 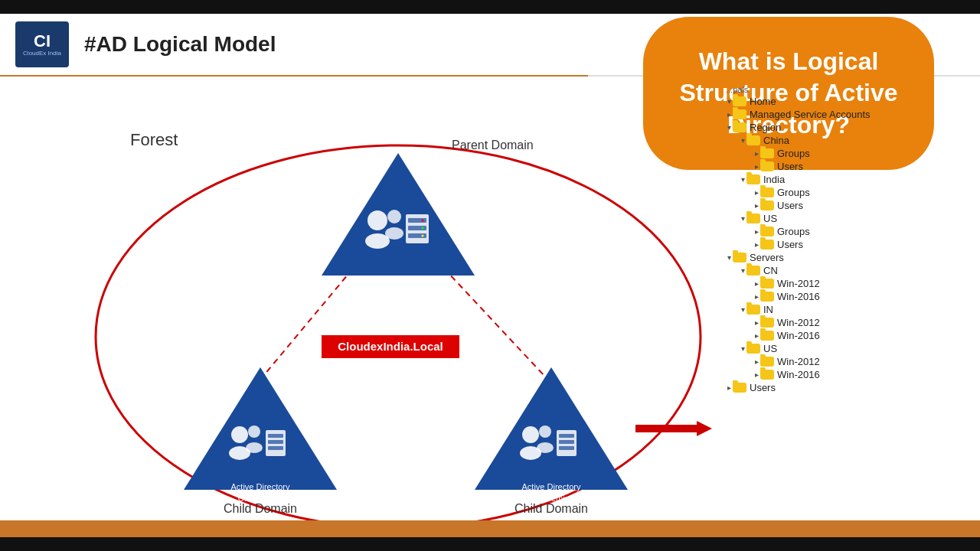 I want to click on list-item: ▸Managed Service Accounts, so click(x=850, y=115).